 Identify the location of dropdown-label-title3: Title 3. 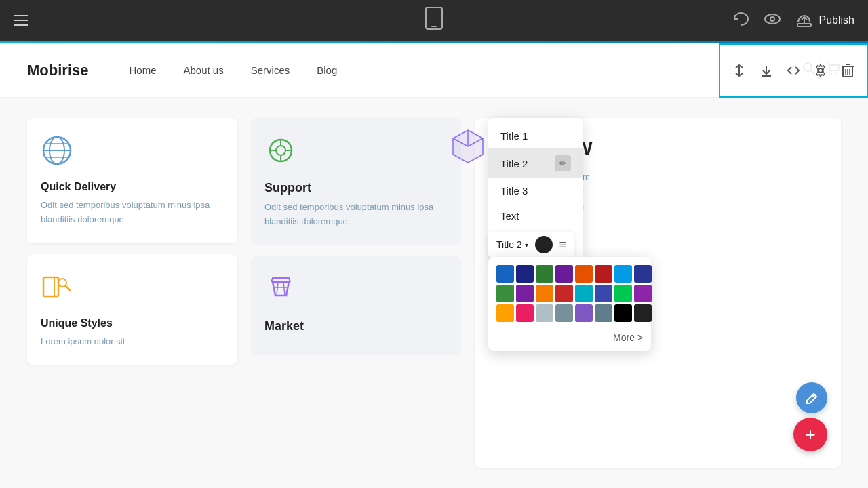
(514, 191).